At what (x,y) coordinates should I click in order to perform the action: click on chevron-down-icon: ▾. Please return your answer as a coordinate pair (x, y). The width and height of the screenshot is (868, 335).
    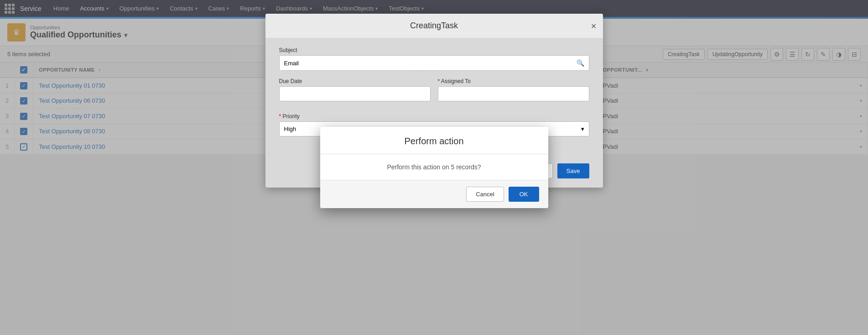
    Looking at the image, I should click on (583, 129).